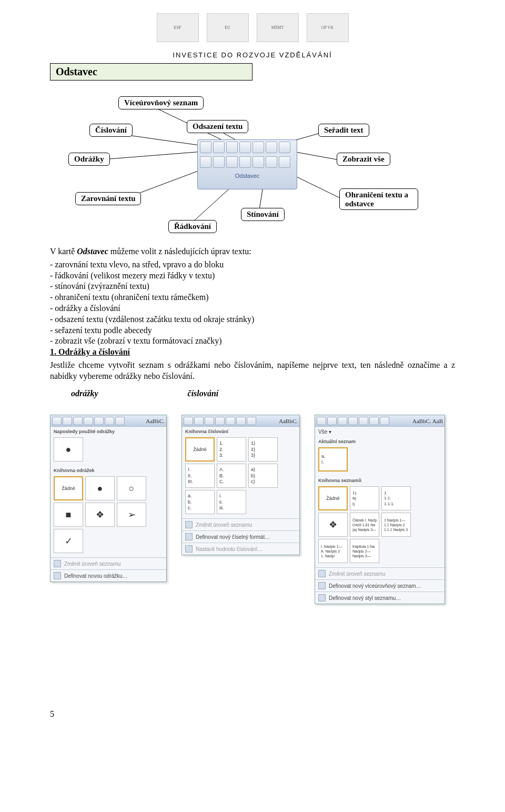 The height and width of the screenshot is (812, 505). I want to click on multilevel-button, so click(232, 147).